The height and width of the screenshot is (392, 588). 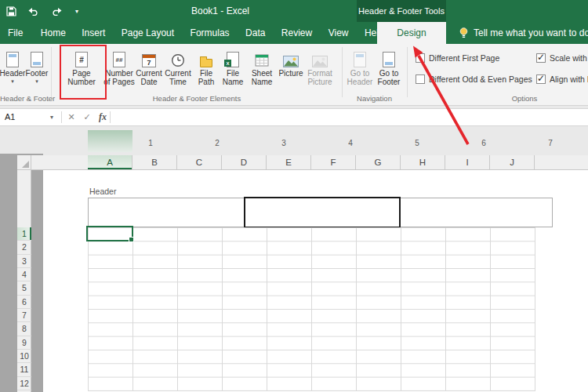 I want to click on tab-page-layout: Page Layout, so click(x=147, y=33).